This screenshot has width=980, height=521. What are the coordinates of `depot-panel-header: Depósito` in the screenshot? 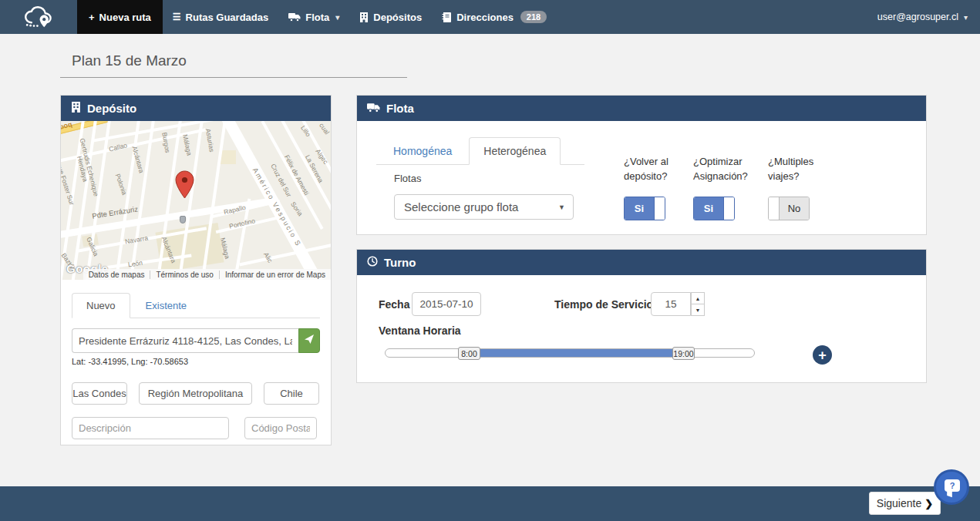 It's located at (196, 108).